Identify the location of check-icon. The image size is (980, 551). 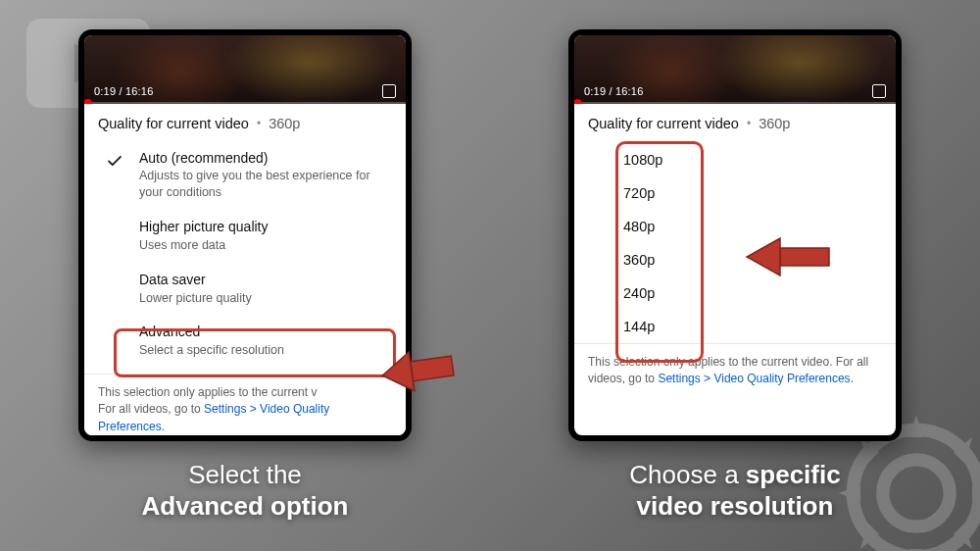
(115, 176).